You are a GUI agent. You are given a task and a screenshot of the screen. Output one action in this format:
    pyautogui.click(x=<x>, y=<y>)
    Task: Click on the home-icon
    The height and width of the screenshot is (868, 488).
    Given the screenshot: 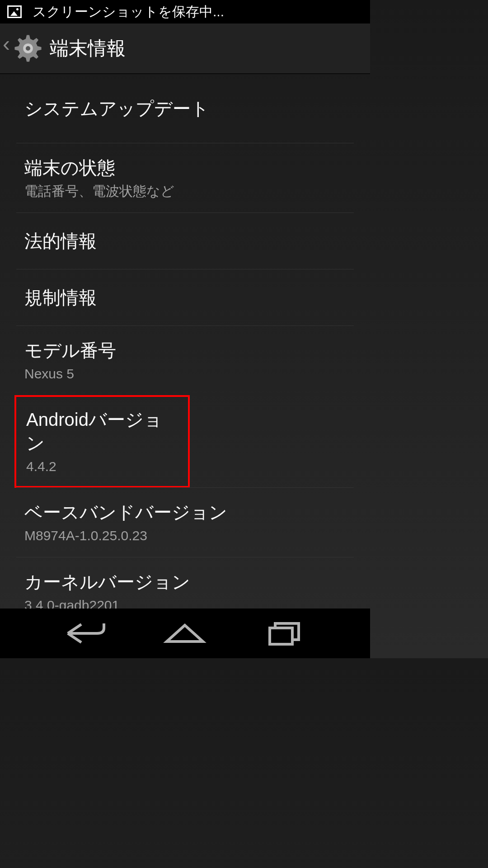 What is the action you would take?
    pyautogui.click(x=185, y=633)
    